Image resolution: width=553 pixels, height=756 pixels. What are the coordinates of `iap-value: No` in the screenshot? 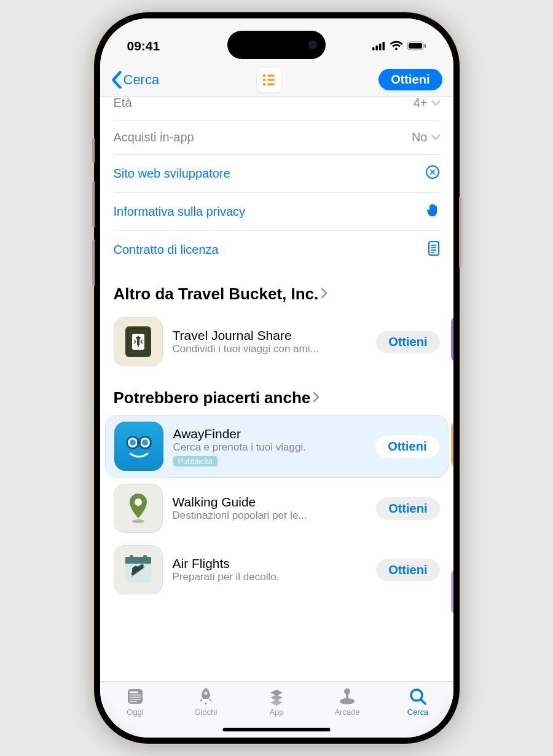 It's located at (420, 138).